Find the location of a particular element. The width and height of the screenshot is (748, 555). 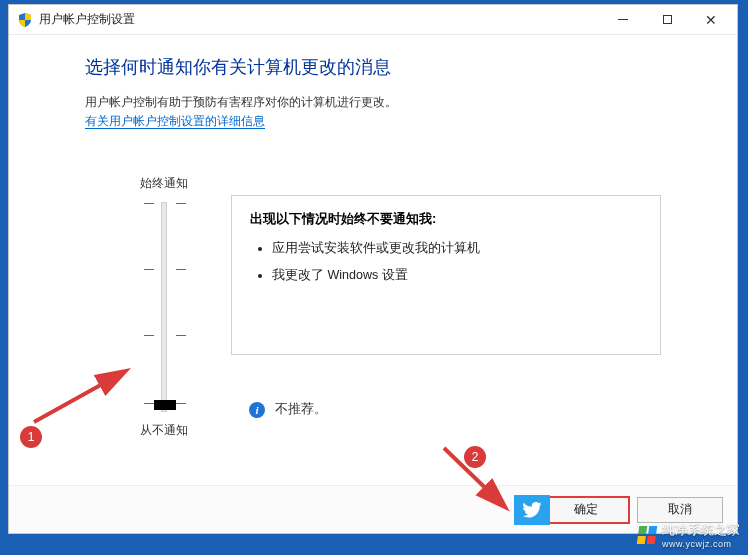

cancel-button: 取消 is located at coordinates (680, 510).